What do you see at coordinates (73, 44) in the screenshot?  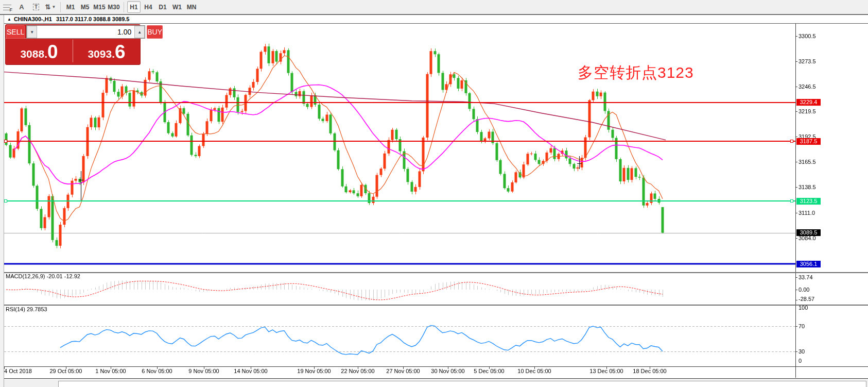 I see `one-click-trading-panel: SELL ▼ ▲ BUY 3088 . 0 3093 . 6` at bounding box center [73, 44].